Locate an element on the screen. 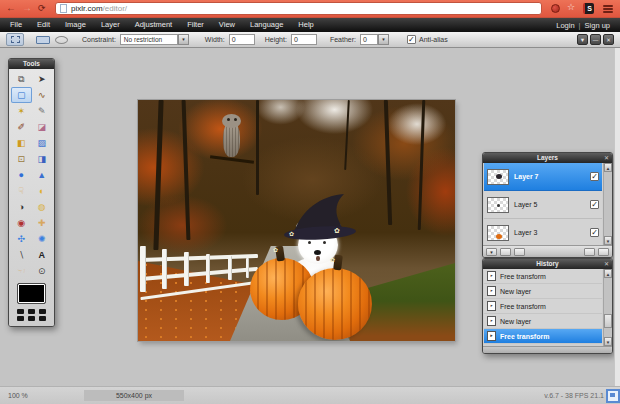 Image resolution: width=620 pixels, height=404 pixels. history-panel-title: History✕ is located at coordinates (548, 264).